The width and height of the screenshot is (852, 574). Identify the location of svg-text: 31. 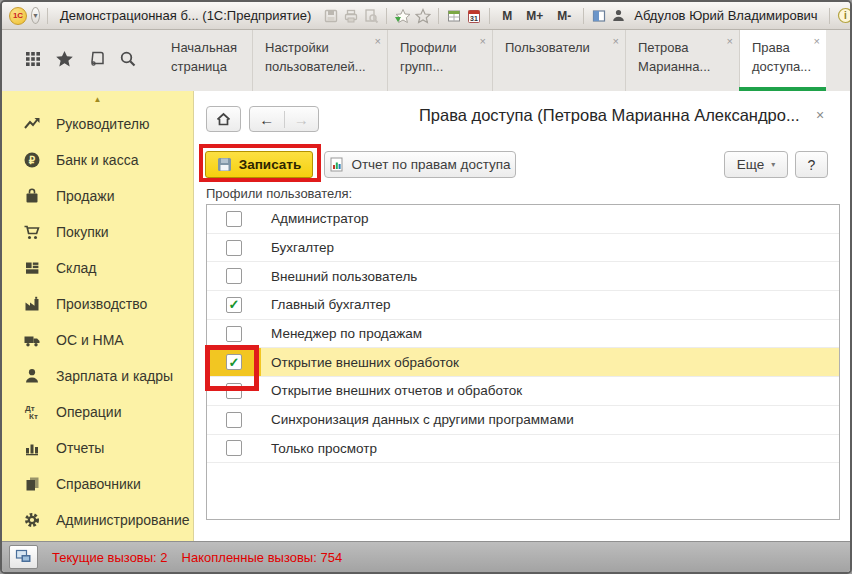
(474, 18).